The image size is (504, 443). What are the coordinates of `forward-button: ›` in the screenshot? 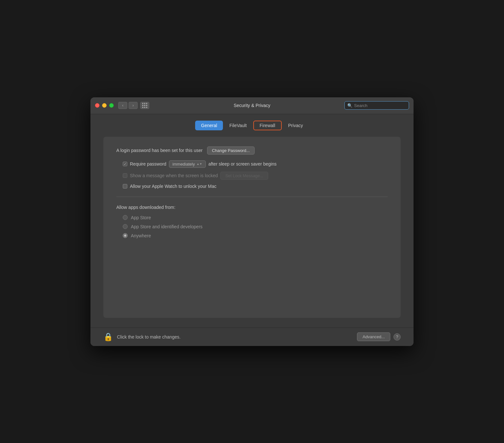 It's located at (133, 105).